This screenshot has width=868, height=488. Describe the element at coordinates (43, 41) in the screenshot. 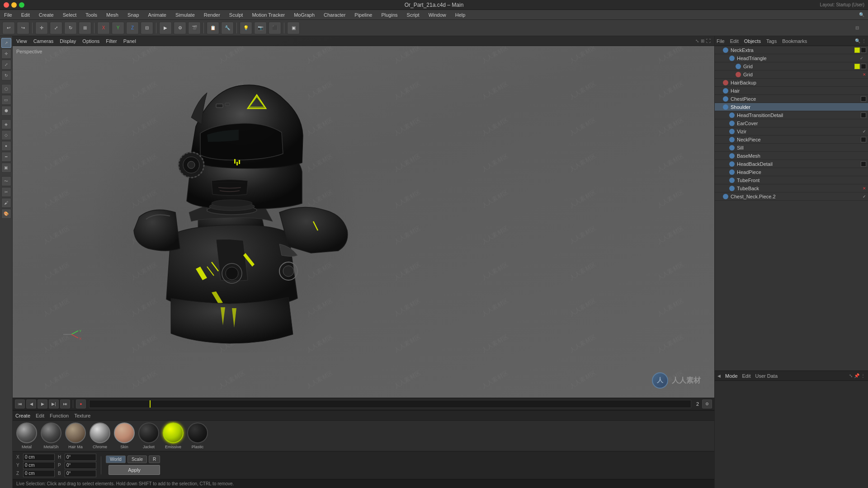

I see `vp-menu-cameras: Cameras` at that location.